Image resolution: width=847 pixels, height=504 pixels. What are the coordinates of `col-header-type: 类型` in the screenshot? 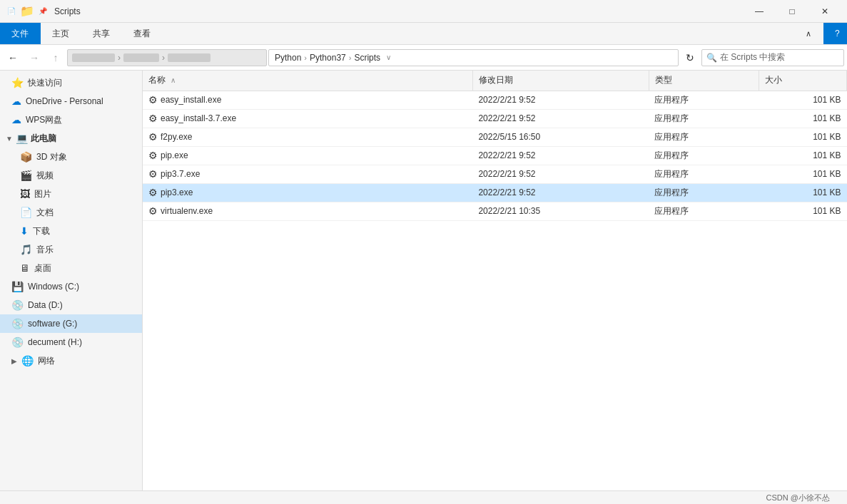 It's located at (704, 81).